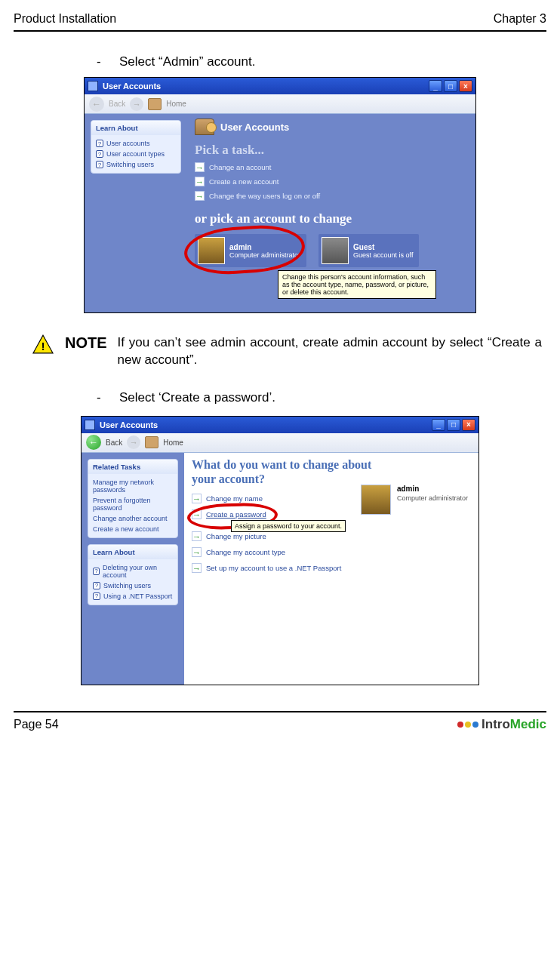 This screenshot has width=560, height=954. Describe the element at coordinates (65, 19) in the screenshot. I see `header-left: Product Installation` at that location.